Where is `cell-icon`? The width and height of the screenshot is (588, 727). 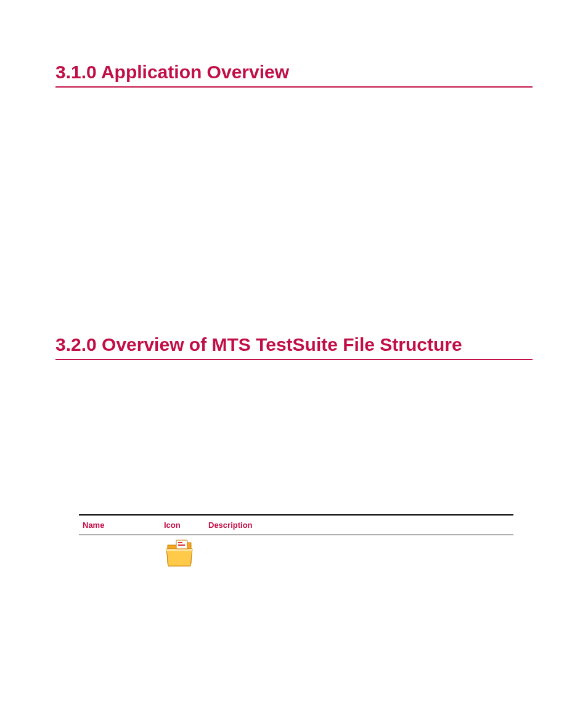 cell-icon is located at coordinates (182, 556).